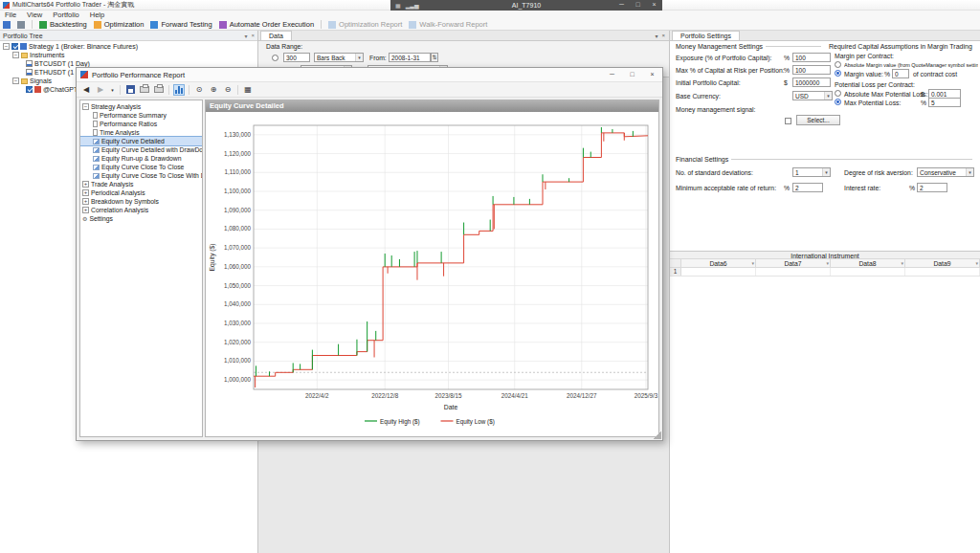  Describe the element at coordinates (228, 90) in the screenshot. I see `zoom-out-icon: ⊖` at that location.